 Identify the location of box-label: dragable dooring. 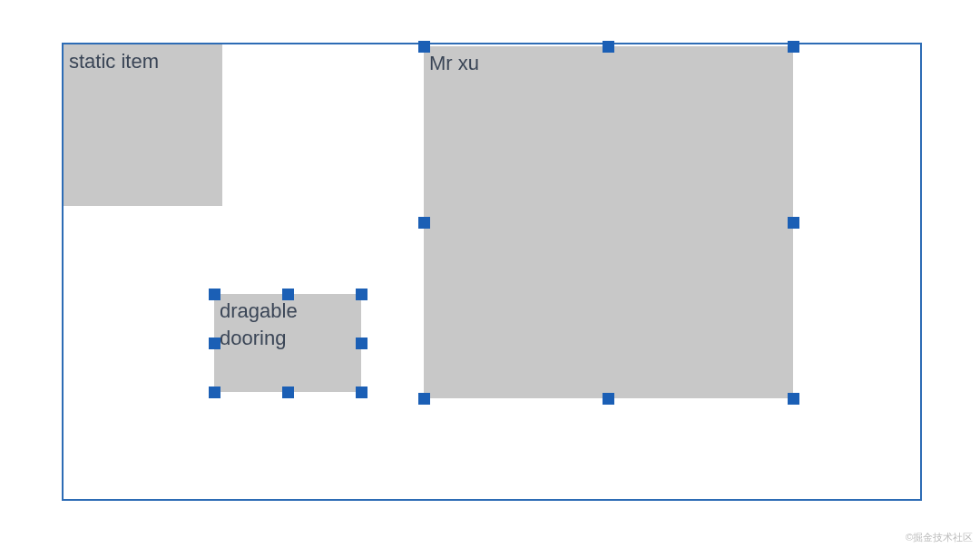
(259, 325).